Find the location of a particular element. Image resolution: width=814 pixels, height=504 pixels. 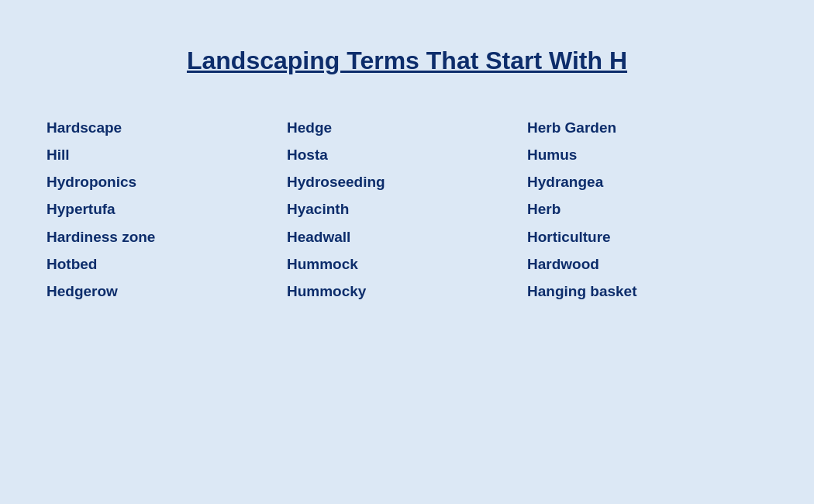

term-item: Hardwood is located at coordinates (647, 264).